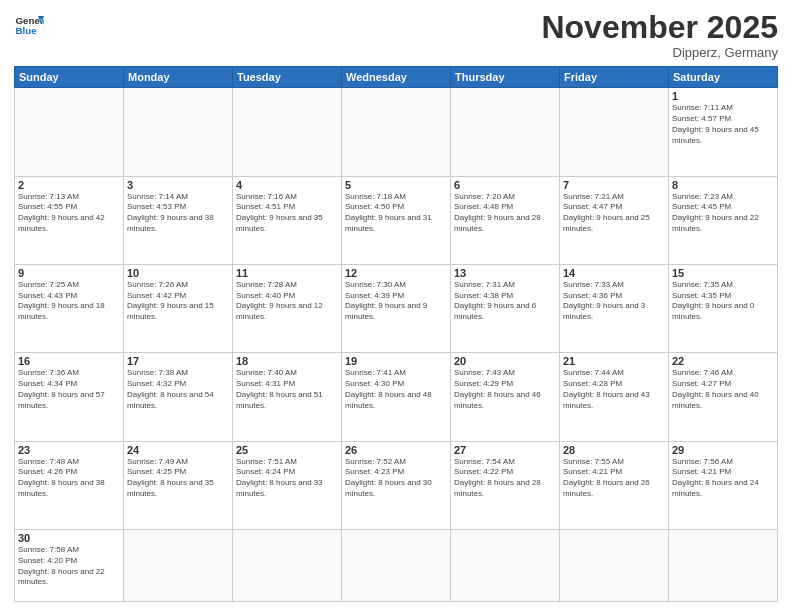 Image resolution: width=792 pixels, height=612 pixels. Describe the element at coordinates (70, 220) in the screenshot. I see `day-2: 2 Sunrise: 7:13 AMSunset: 4:55 PMDayligh…` at that location.